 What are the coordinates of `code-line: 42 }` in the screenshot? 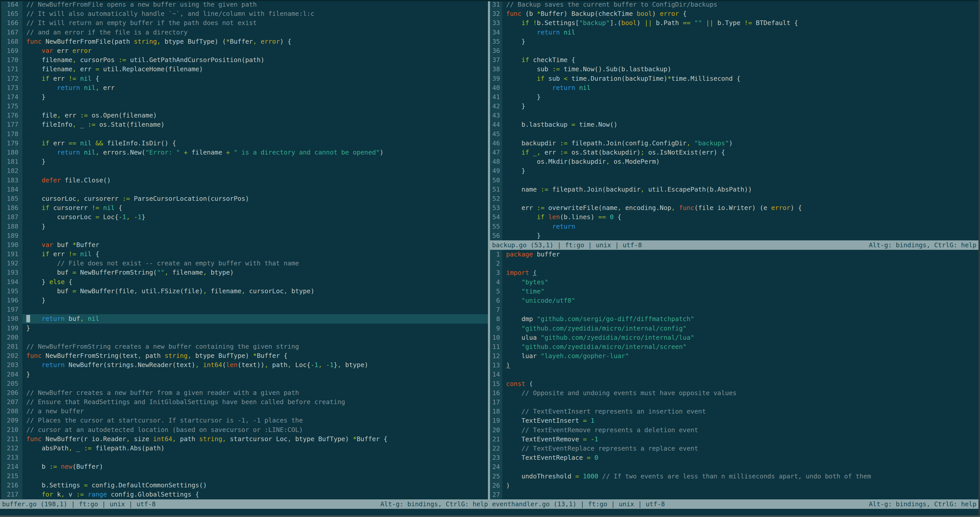 It's located at (734, 106).